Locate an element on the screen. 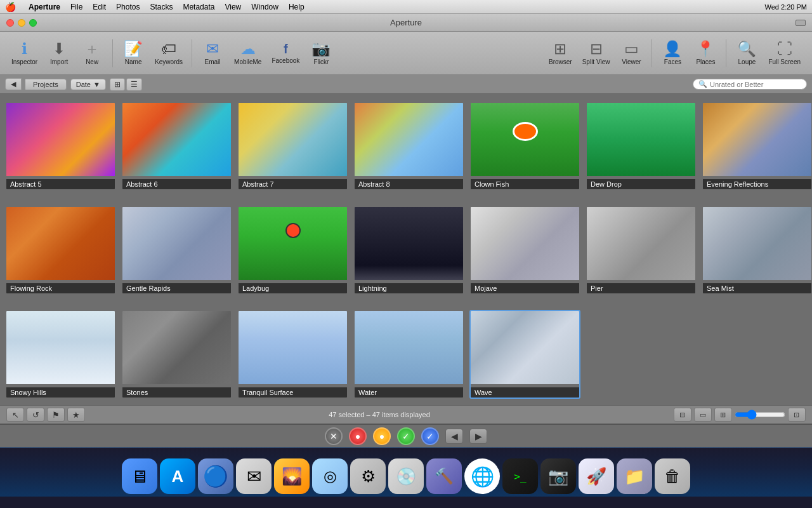  keywords-label: Keywords is located at coordinates (169, 62).